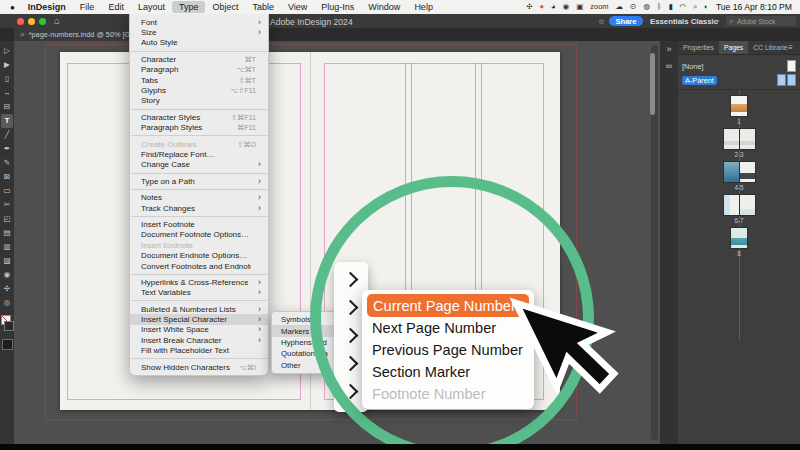  I want to click on play-icon: ⊙, so click(633, 7).